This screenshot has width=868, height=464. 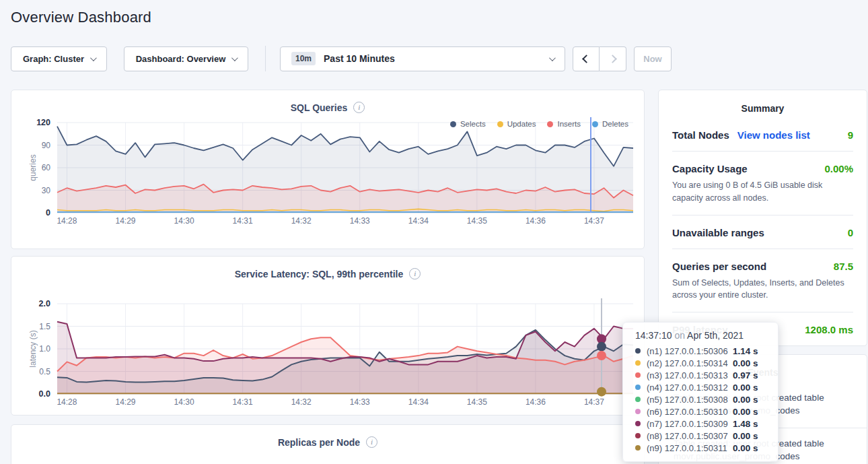 I want to click on summary-row-qps: Queries per second 87.5 Sum of Selects, …, so click(x=763, y=281).